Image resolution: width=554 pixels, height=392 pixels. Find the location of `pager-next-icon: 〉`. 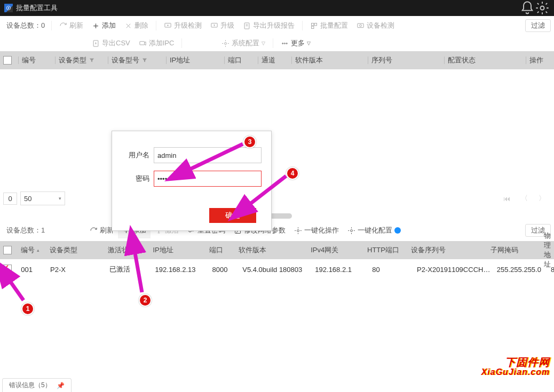

pager-next-icon: 〉 is located at coordinates (542, 198).